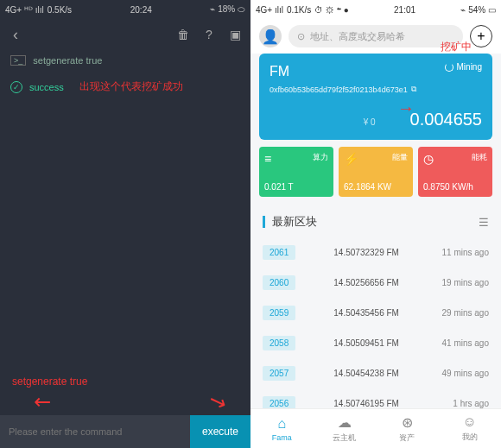 This screenshot has height=448, width=501. I want to click on stat-icon: ≡, so click(268, 159).